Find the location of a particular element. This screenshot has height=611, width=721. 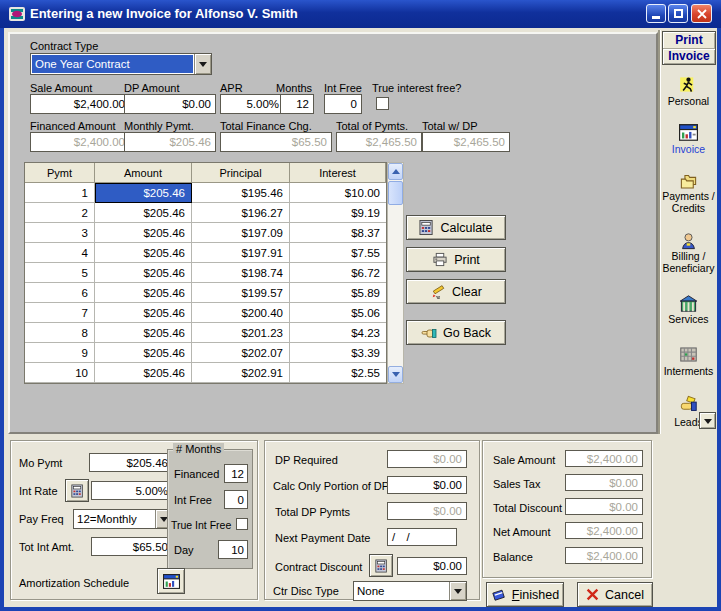

true-int-free-label: True Int Free is located at coordinates (201, 525).